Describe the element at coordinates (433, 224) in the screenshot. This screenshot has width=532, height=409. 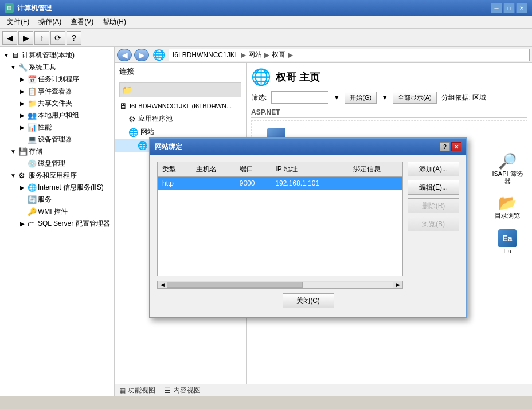
I see `browse-binding-button: 浏览(B)` at that location.